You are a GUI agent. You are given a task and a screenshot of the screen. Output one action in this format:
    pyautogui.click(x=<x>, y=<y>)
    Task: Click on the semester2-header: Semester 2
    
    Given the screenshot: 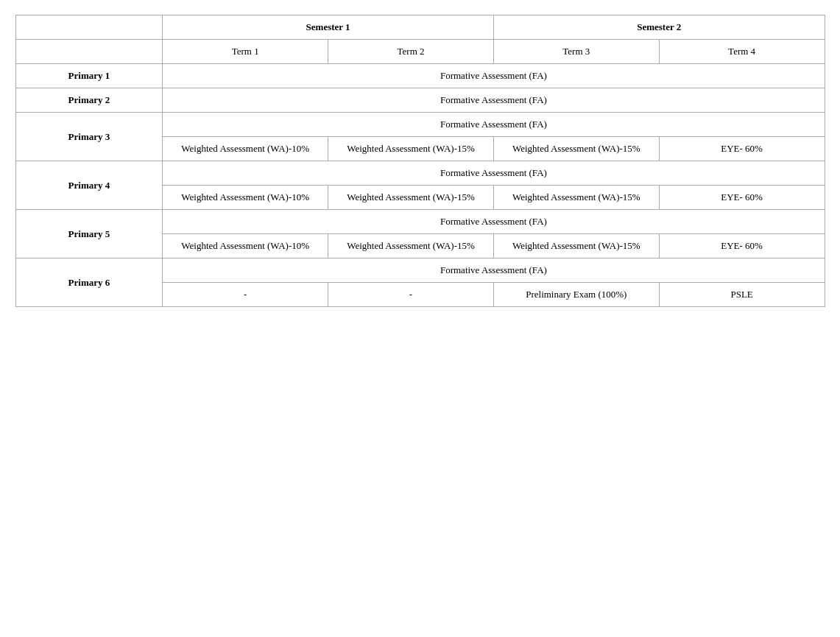 What is the action you would take?
    pyautogui.click(x=659, y=28)
    